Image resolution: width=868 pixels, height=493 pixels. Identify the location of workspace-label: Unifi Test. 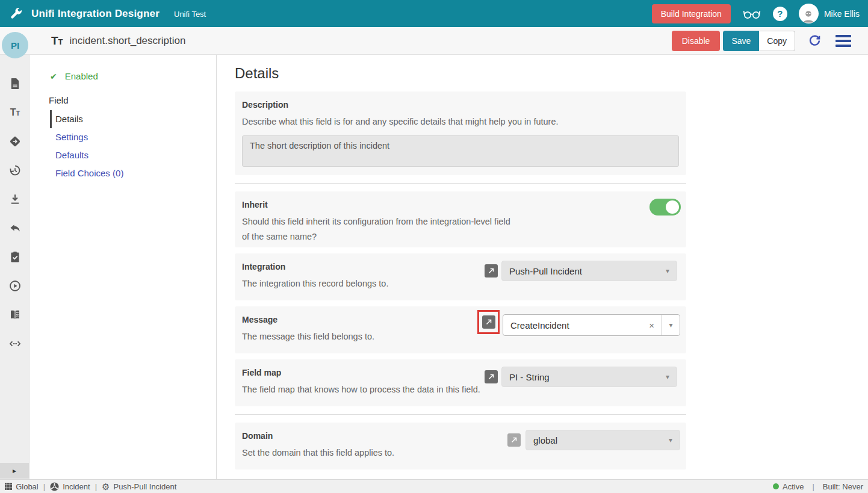
(190, 14).